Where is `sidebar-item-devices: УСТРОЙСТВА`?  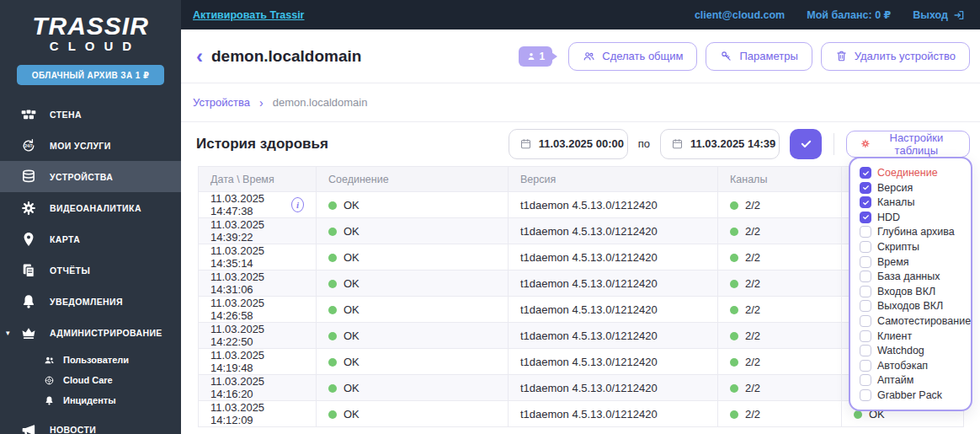
sidebar-item-devices: УСТРОЙСТВА is located at coordinates (91, 177).